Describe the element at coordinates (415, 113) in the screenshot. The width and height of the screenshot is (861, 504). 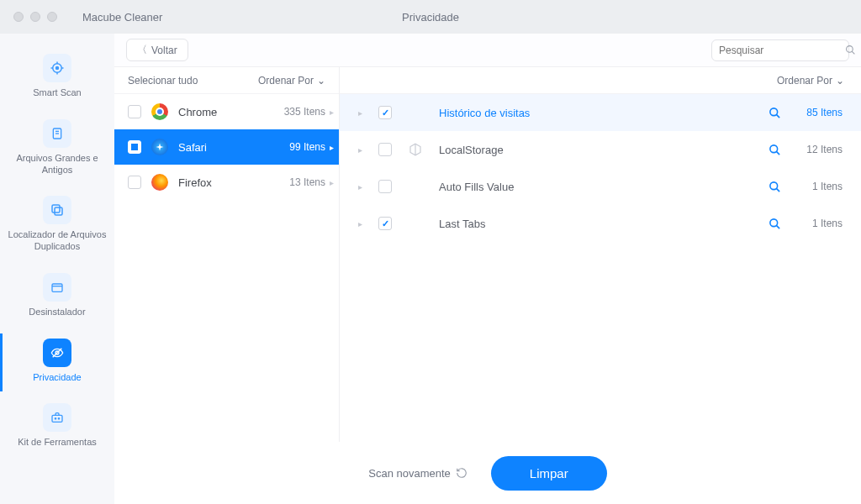
I see `history-icon` at that location.